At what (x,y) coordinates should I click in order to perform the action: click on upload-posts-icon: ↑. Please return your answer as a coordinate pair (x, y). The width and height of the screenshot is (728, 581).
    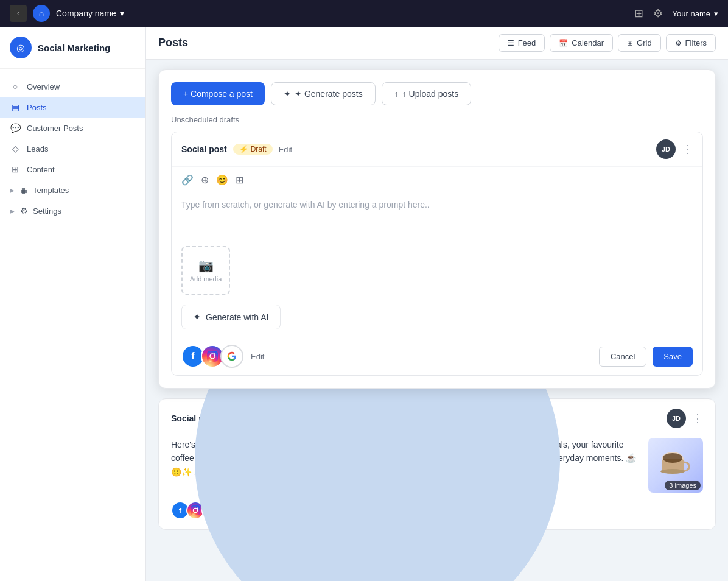
    Looking at the image, I should click on (397, 94).